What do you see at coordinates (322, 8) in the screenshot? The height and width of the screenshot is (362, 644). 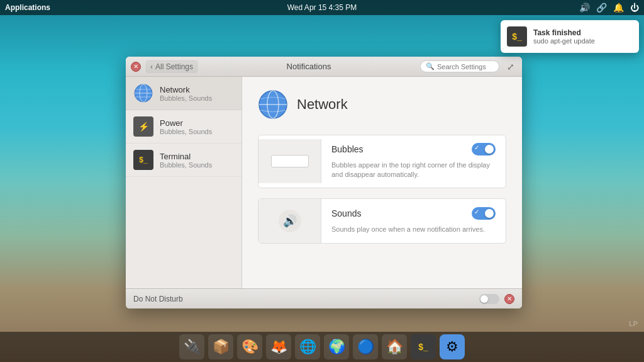 I see `top-panel: Applications Wed Apr 15 4:35 PM 🔊 🔗 🔔 ⏻` at bounding box center [322, 8].